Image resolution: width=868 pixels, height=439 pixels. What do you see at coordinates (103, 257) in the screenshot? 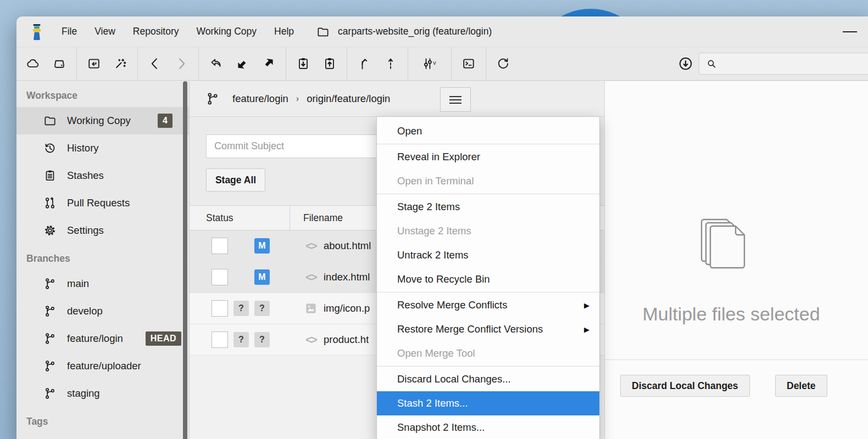
I see `sidebar-header-branches: Branches` at bounding box center [103, 257].